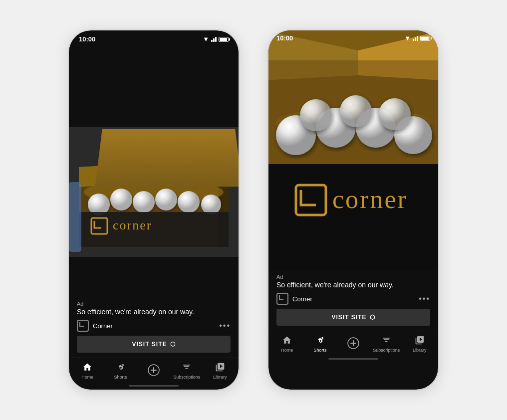 This screenshot has height=420, width=507. I want to click on network-down-icon: ▼, so click(206, 39).